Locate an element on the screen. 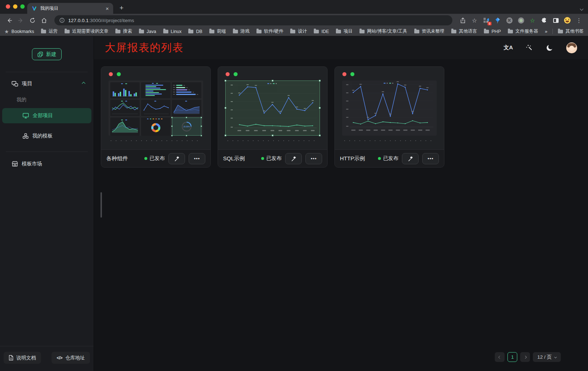 The width and height of the screenshot is (588, 371). next-page-button is located at coordinates (525, 357).